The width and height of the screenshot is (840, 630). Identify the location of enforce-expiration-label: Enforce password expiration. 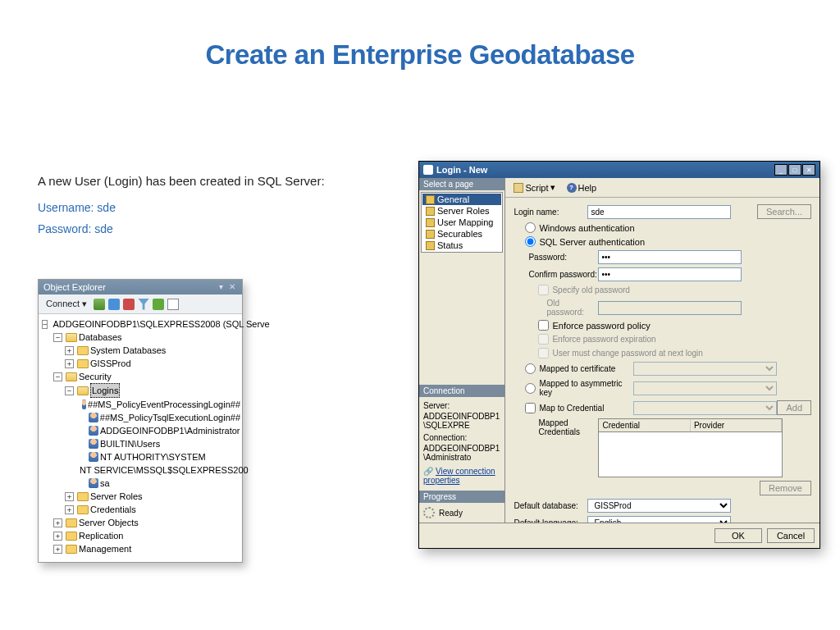
(604, 340).